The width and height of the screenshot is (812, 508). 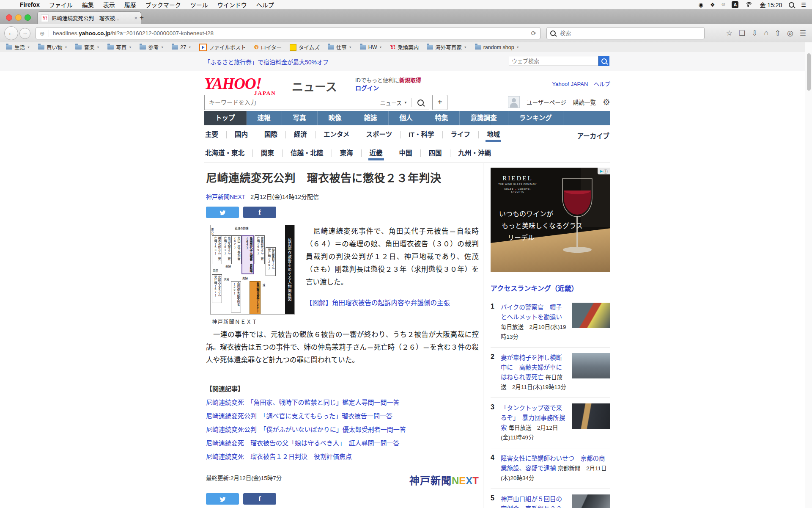 I want to click on yahoo-logo: YAHOO! JAPAN, so click(x=253, y=84).